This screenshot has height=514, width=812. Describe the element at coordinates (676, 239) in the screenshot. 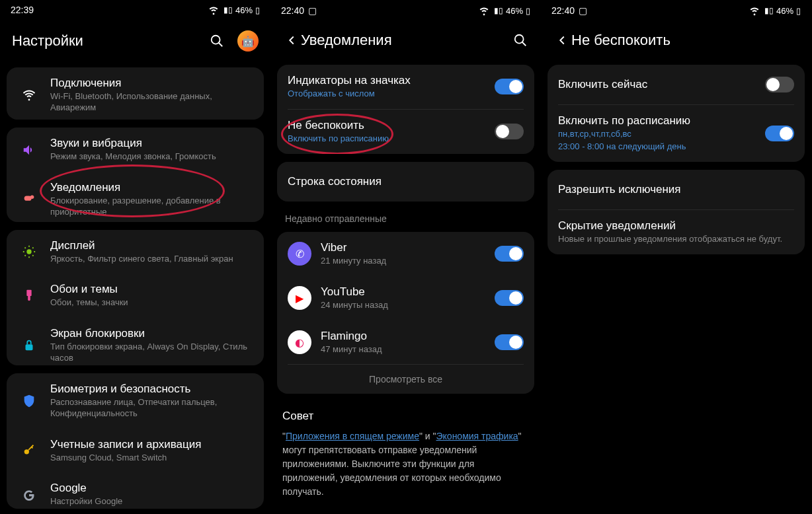

I see `row-sub: Новые и прошлые уведомления отображаться…` at that location.